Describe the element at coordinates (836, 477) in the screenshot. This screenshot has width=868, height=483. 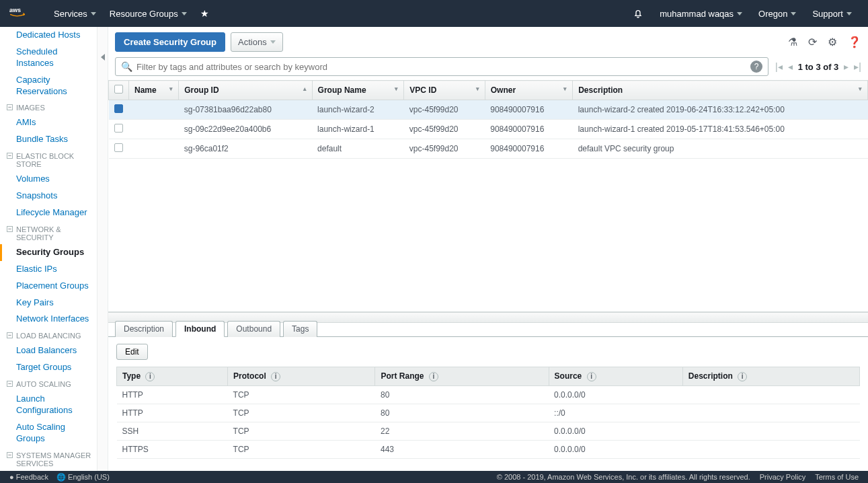
I see `terms-link: Terms of Use` at that location.